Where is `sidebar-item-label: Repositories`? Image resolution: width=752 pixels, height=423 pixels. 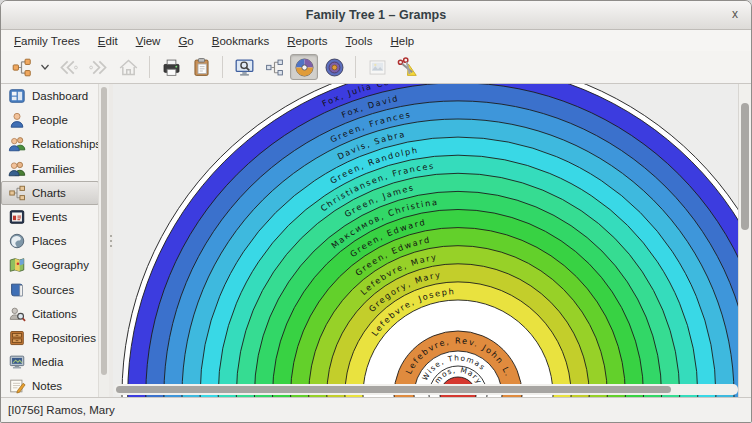
sidebar-item-label: Repositories is located at coordinates (64, 338).